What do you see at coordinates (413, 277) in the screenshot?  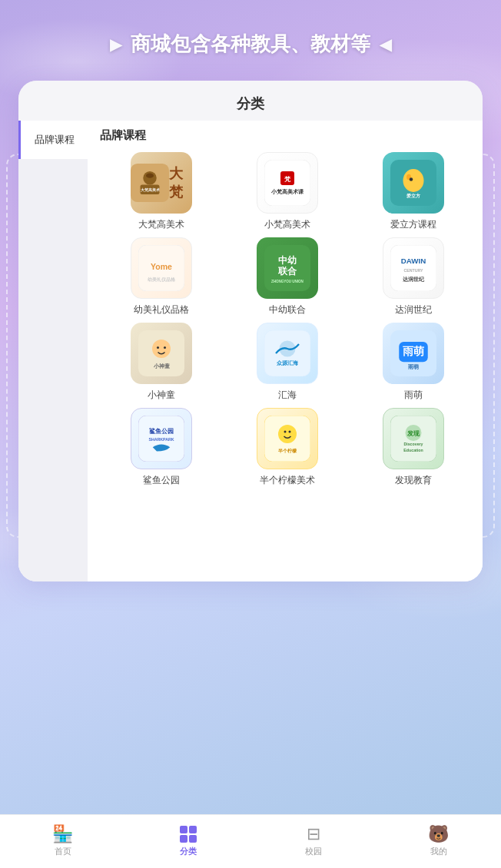 I see `brand-item-darun: DAWIN CENTURY 达润世纪 达润世纪` at bounding box center [413, 277].